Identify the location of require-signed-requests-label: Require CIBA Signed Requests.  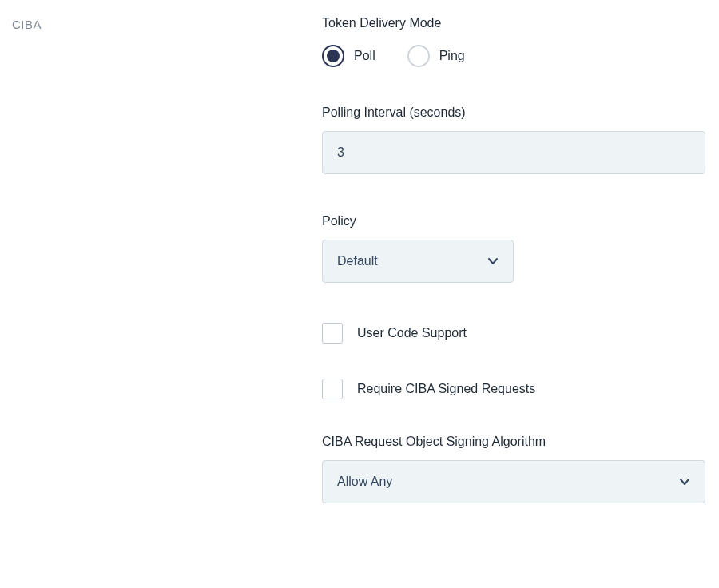
(446, 389).